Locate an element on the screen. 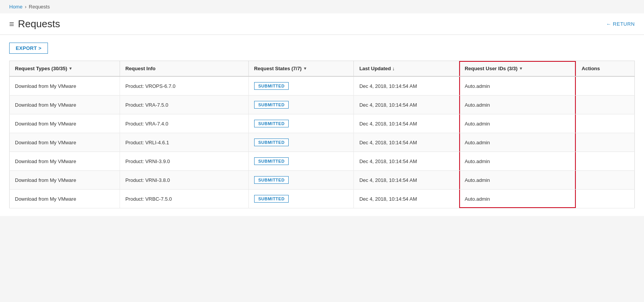  col-header-last-updated-label: Last Updated ↓ is located at coordinates (377, 68).